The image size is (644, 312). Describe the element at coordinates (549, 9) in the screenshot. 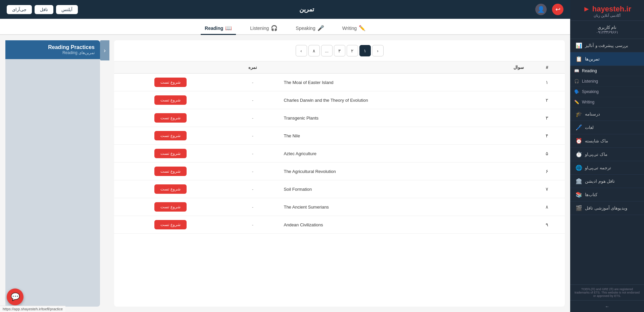

I see `top-nav-left: ↩ 👤` at that location.